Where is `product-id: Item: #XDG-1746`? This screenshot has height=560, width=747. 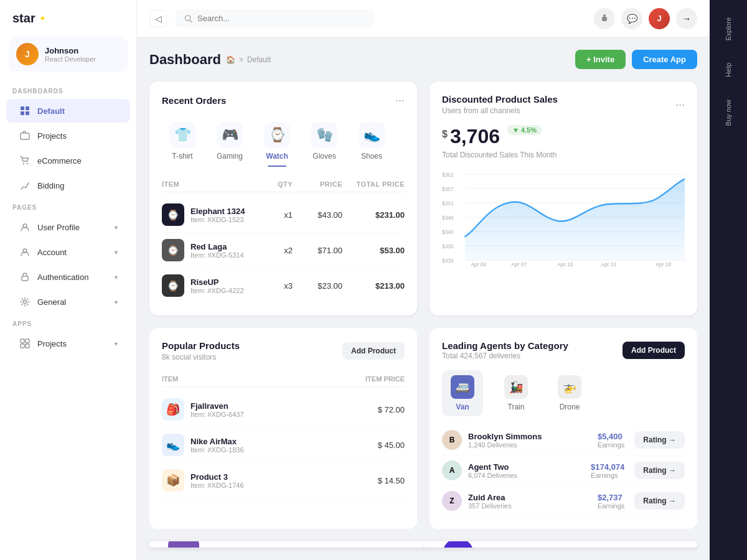 product-id: Item: #XDG-1746 is located at coordinates (217, 485).